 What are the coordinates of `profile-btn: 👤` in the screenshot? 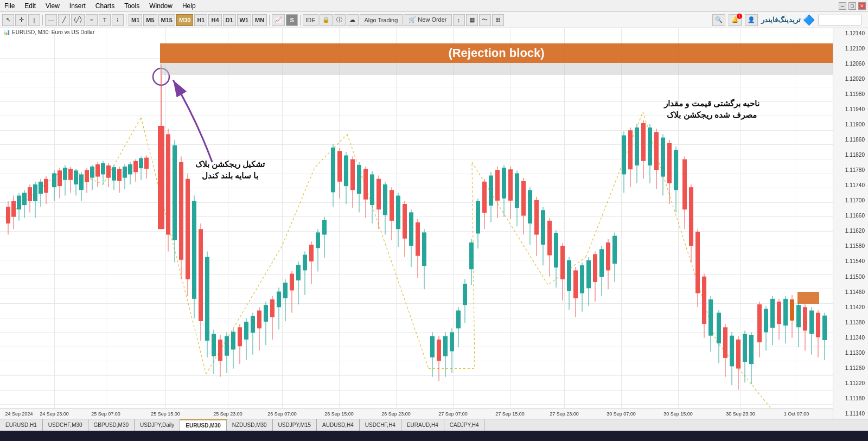 It's located at (751, 20).